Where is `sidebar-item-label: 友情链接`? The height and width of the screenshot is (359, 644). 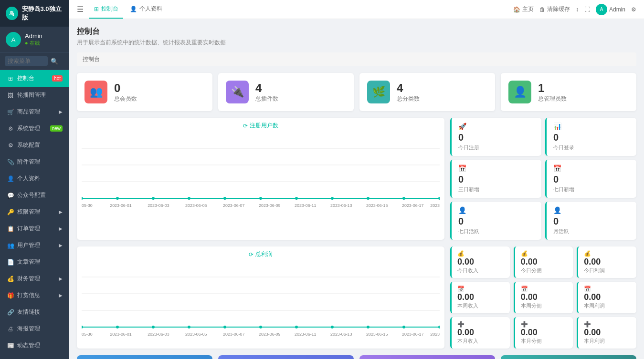 sidebar-item-label: 友情链接 is located at coordinates (29, 312).